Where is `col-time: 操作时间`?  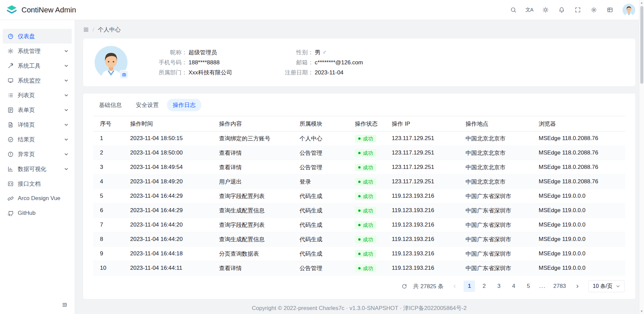
col-time: 操作时间 is located at coordinates (168, 124).